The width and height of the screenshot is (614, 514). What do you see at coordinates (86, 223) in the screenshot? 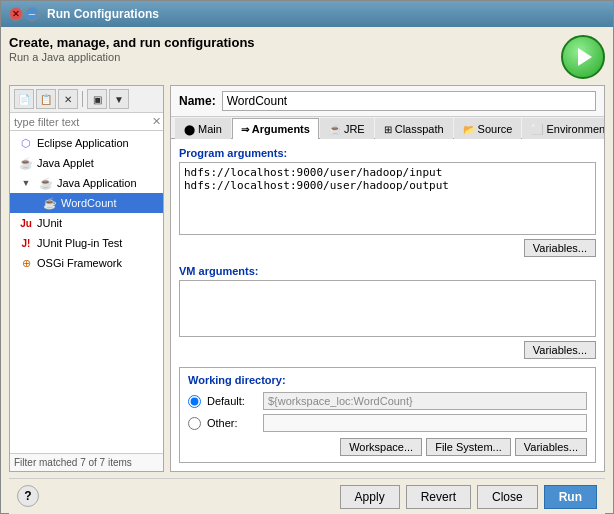
I see `tree-item-junit: Ju JUnit` at bounding box center [86, 223].